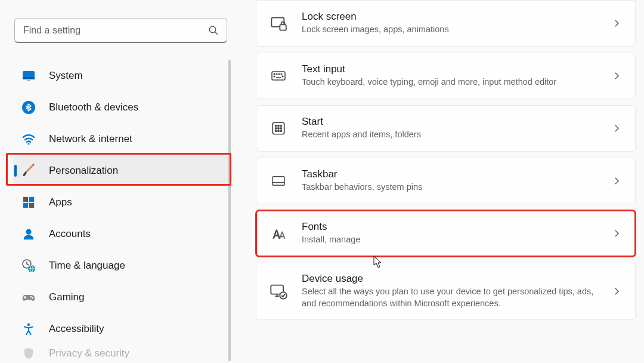 The height and width of the screenshot is (363, 644). Describe the element at coordinates (120, 265) in the screenshot. I see `sidebar-item-time-language: Time & language` at that location.